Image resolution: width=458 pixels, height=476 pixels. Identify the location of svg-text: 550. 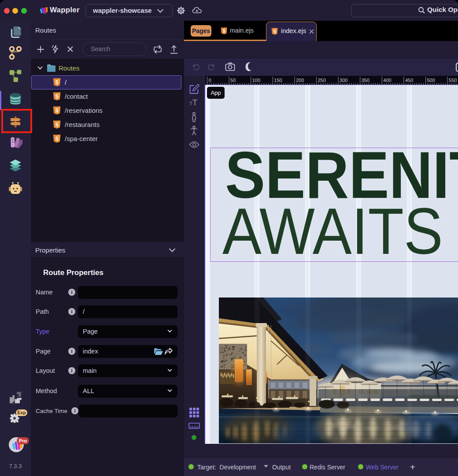
(453, 80).